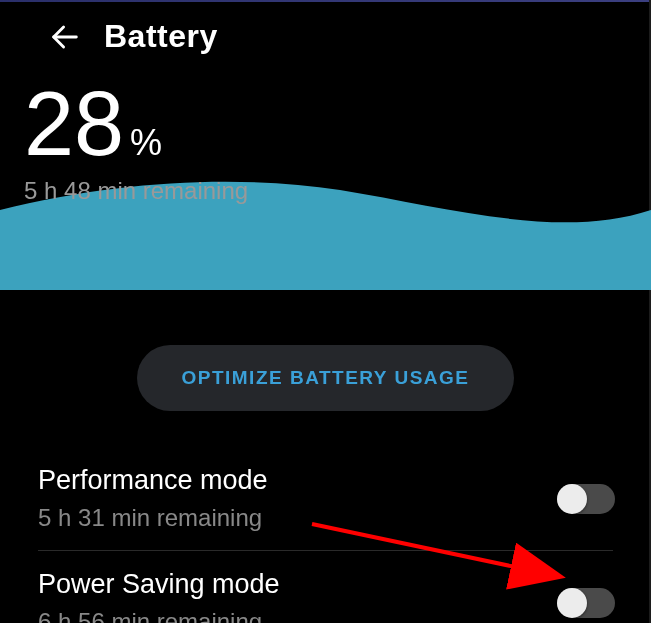 The width and height of the screenshot is (651, 623). I want to click on optimize-row: OPTIMIZE BATTERY USAGE, so click(326, 378).